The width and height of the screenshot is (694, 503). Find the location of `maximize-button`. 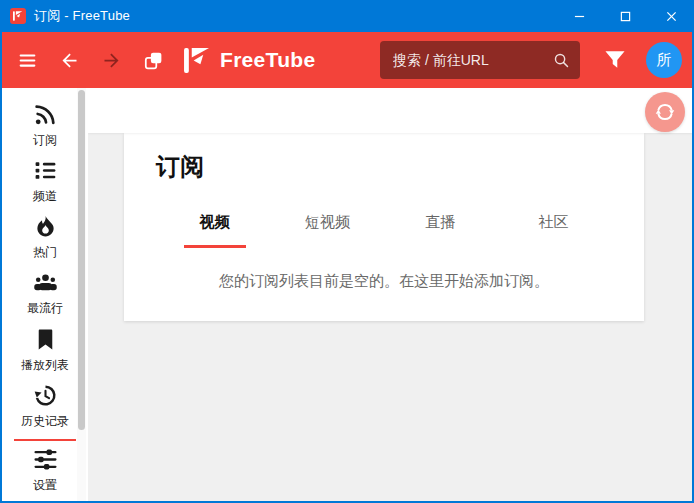

maximize-button is located at coordinates (625, 16).